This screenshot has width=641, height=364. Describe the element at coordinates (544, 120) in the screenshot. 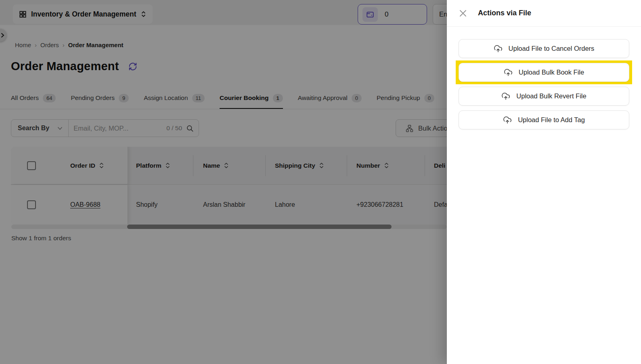

I see `upload-add-tag-button: Upload File to Add Tag` at that location.